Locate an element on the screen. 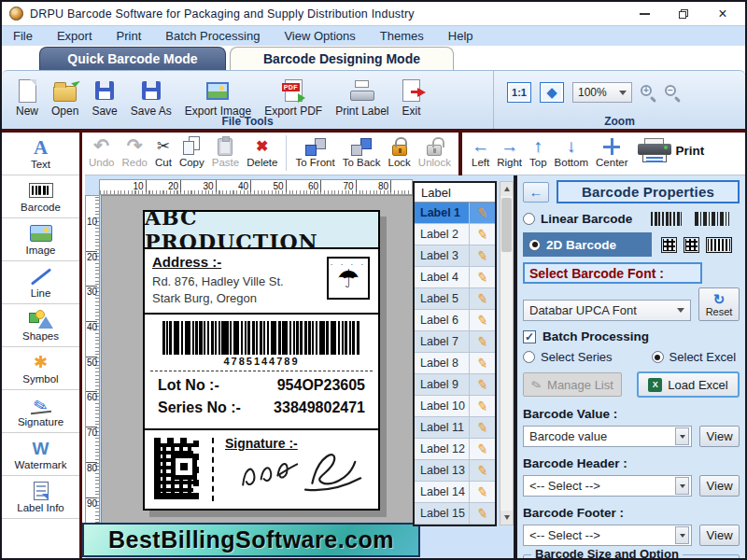 This screenshot has width=747, height=560. batch-processing-option: ✓ Batch Processing is located at coordinates (631, 336).